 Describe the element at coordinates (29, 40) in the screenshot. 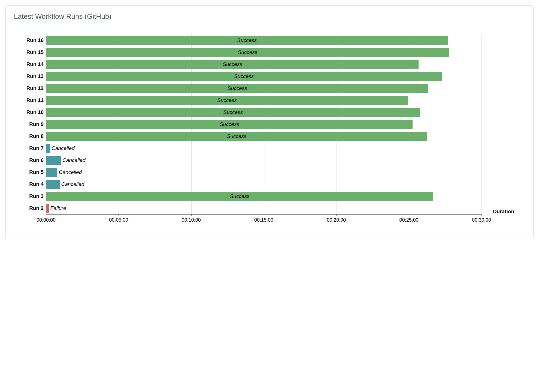

I see `y-tick-label: Run 16` at that location.